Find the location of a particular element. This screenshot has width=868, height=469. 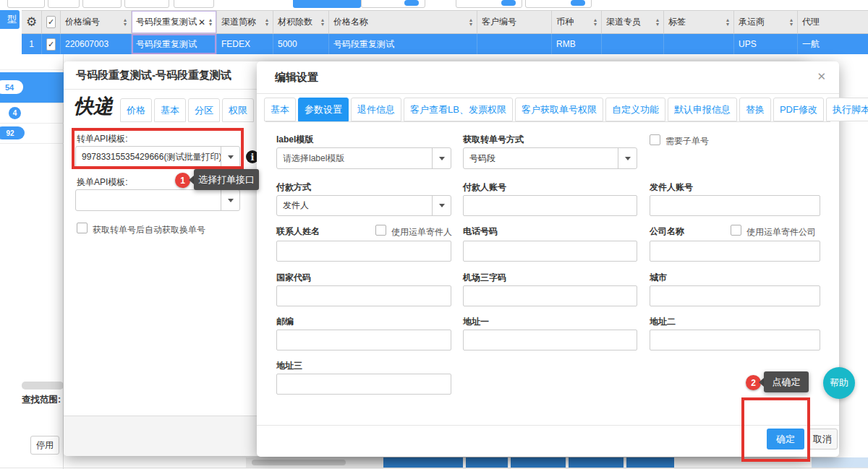

select-all-checkbox is located at coordinates (51, 22).